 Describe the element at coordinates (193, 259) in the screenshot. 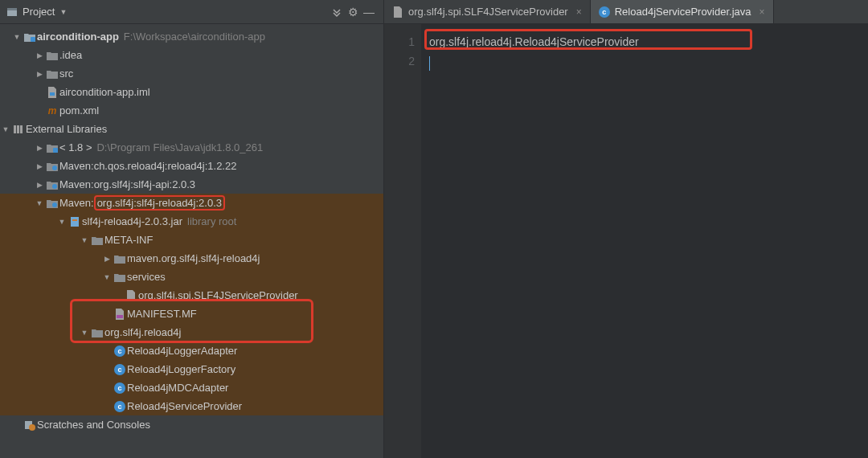

I see `tree-label: maven.org.slf4j.slf4j-reload4j` at that location.